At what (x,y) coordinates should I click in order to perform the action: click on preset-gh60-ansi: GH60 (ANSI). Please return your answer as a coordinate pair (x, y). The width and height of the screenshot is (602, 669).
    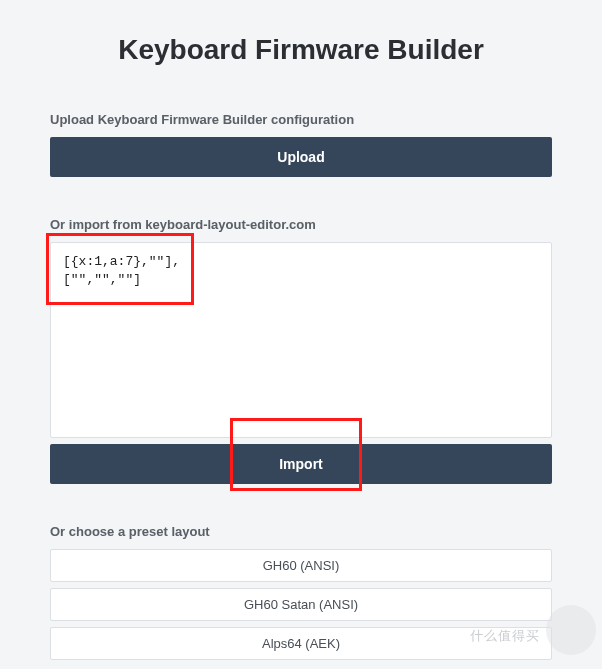
    Looking at the image, I should click on (301, 566).